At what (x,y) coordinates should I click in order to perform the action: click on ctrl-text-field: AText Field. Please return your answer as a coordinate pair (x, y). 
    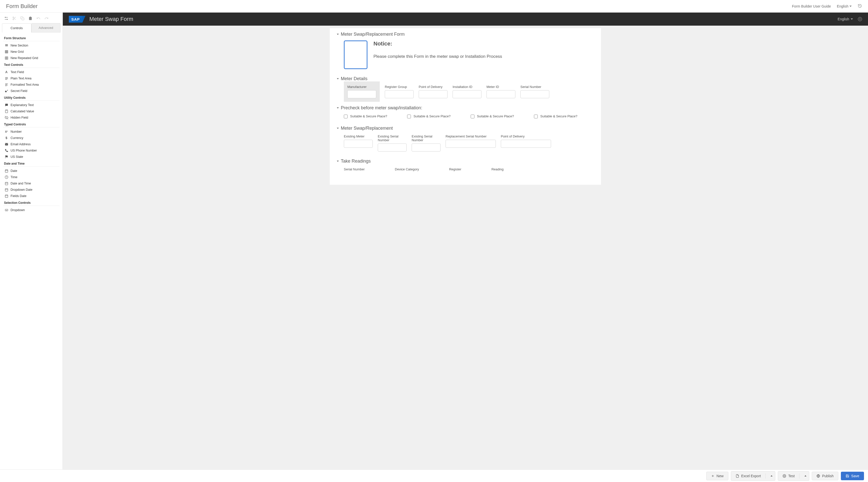
    Looking at the image, I should click on (31, 72).